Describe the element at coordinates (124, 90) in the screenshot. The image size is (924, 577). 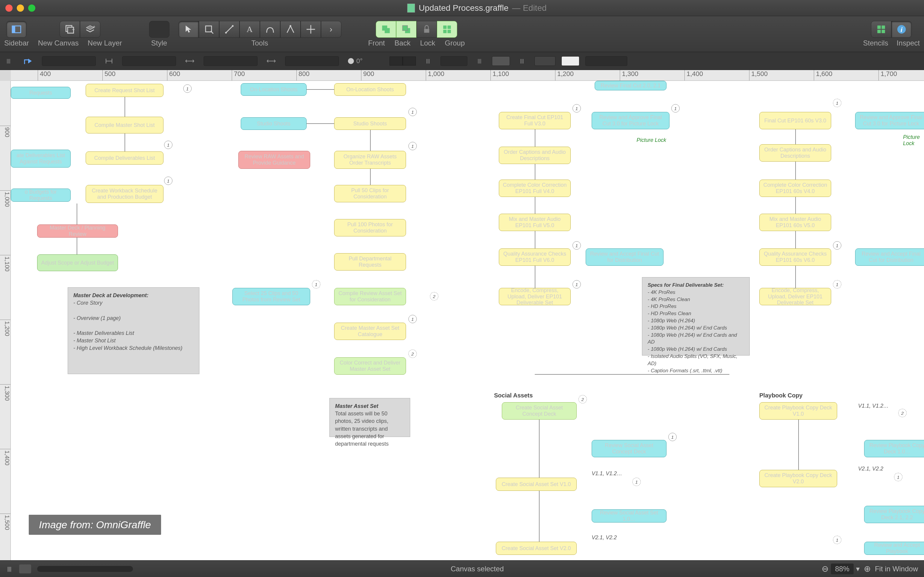
I see `flow-node: Create Request Shot List` at that location.